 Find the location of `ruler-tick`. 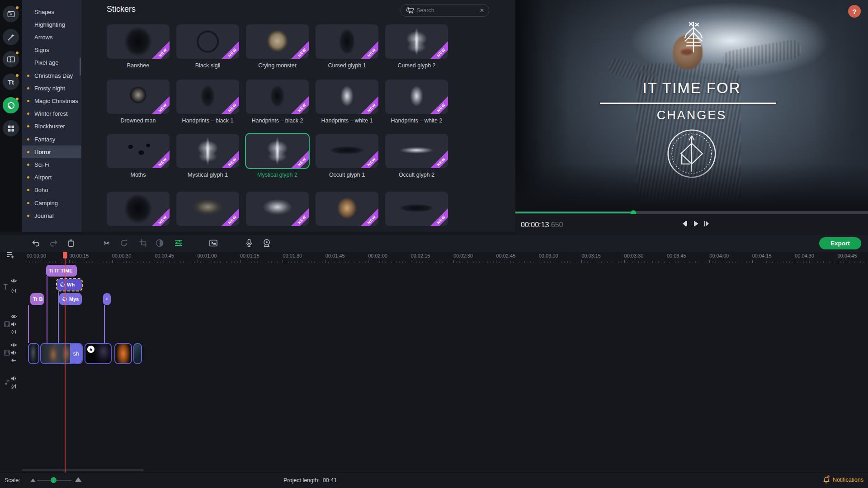

ruler-tick is located at coordinates (581, 261).